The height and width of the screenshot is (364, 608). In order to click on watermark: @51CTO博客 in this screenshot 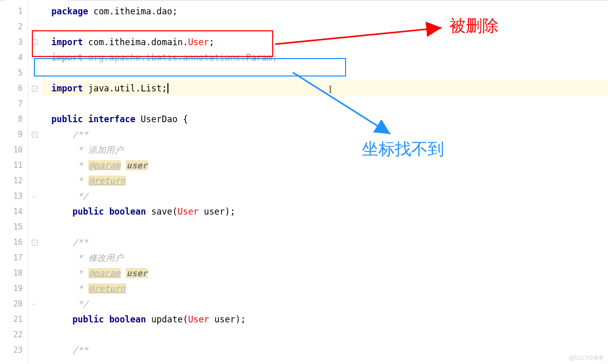, I will do `click(586, 358)`.